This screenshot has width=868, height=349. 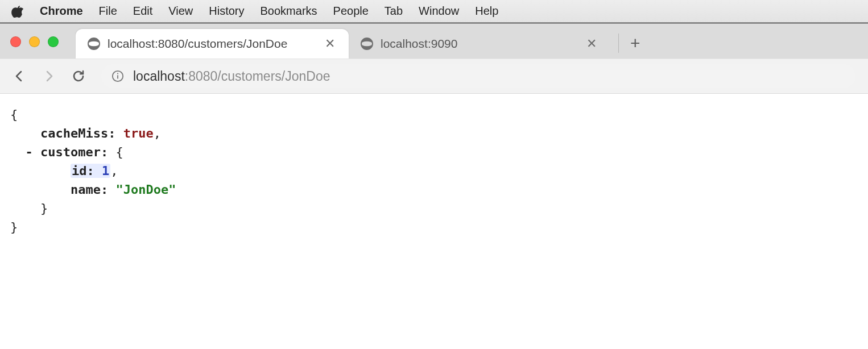 What do you see at coordinates (74, 152) in the screenshot?
I see `json-key-customer: customer:` at bounding box center [74, 152].